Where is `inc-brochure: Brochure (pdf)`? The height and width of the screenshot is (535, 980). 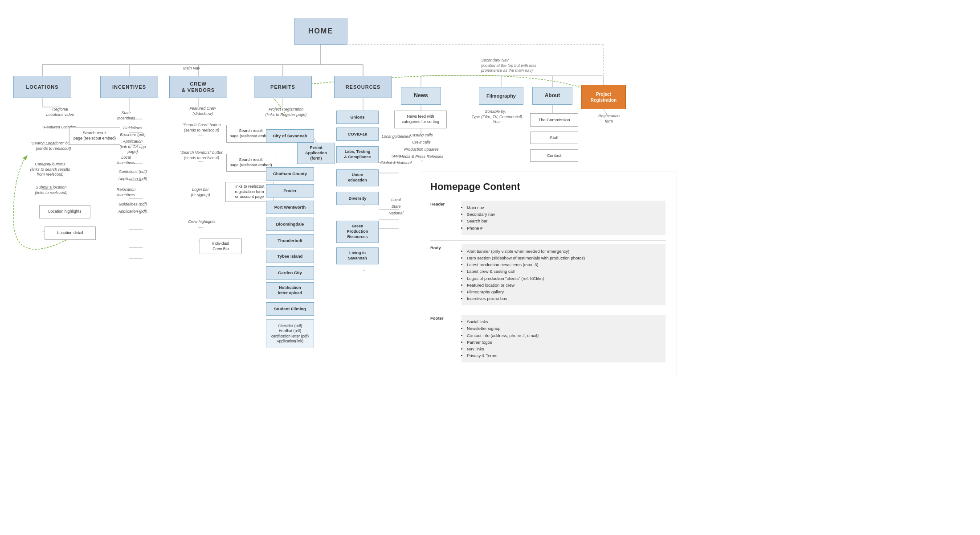
inc-brochure: Brochure (pdf) is located at coordinates (133, 135).